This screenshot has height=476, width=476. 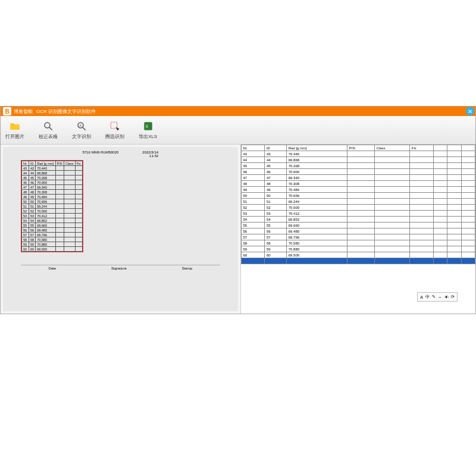 What do you see at coordinates (52, 206) in the screenshot?
I see `detected-table-region: Nr.IDRad [g mm]P/NClassFix 434370,440444…` at bounding box center [52, 206].